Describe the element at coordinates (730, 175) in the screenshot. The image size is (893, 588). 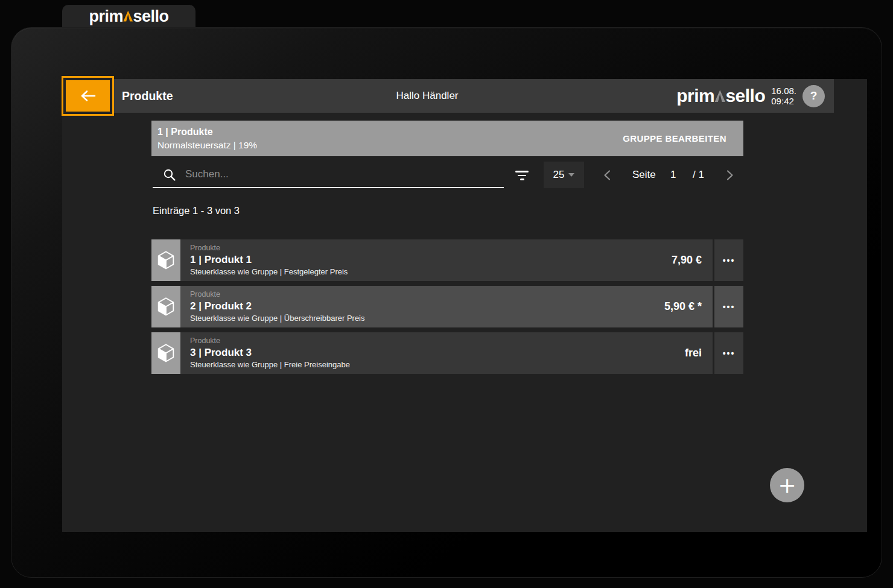
I see `next-page-button` at that location.